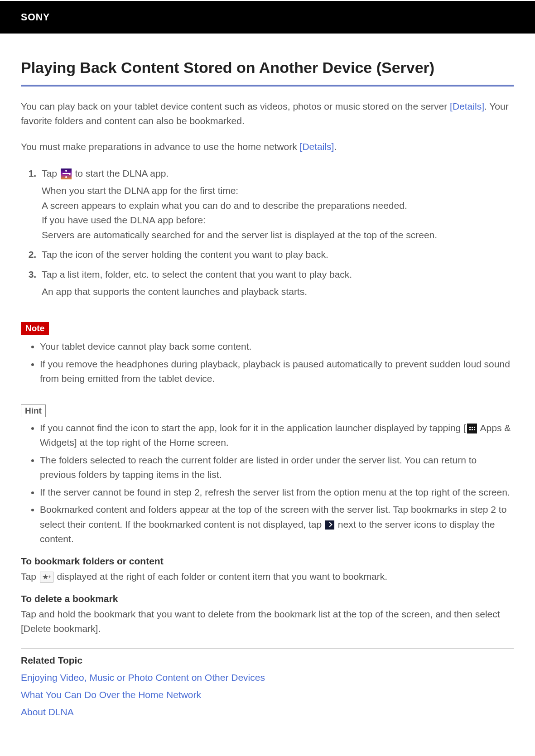 The height and width of the screenshot is (756, 535). I want to click on delete-bookmark-body: Tap and hold the bookmark that you want …, so click(267, 621).